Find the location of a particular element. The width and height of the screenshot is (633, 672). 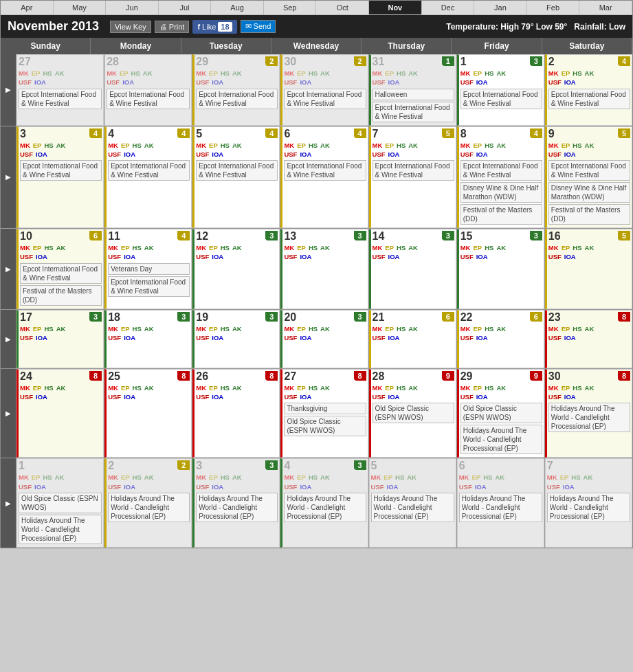

day-cell-26: 268MK EP HS AKUSF IOA is located at coordinates (236, 414).